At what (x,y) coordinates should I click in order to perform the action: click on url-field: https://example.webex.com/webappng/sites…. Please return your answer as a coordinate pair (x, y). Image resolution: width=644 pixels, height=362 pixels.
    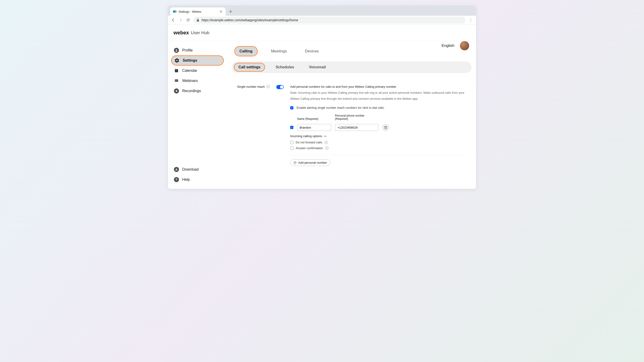
    Looking at the image, I should click on (330, 20).